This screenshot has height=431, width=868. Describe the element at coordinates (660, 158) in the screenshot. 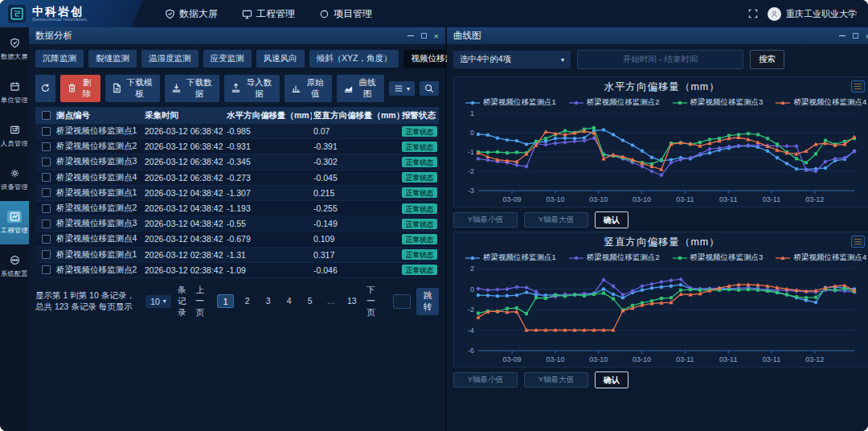

I see `line-chart: 10-1-2-303-0903-1003-1003-1003-1103-1103…` at that location.